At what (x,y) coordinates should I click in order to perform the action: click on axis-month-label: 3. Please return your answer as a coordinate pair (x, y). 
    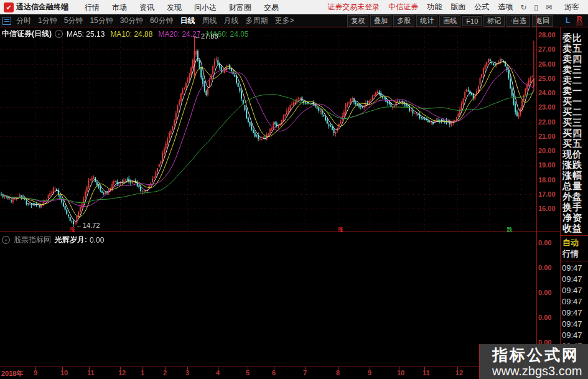
    Looking at the image, I should click on (187, 373).